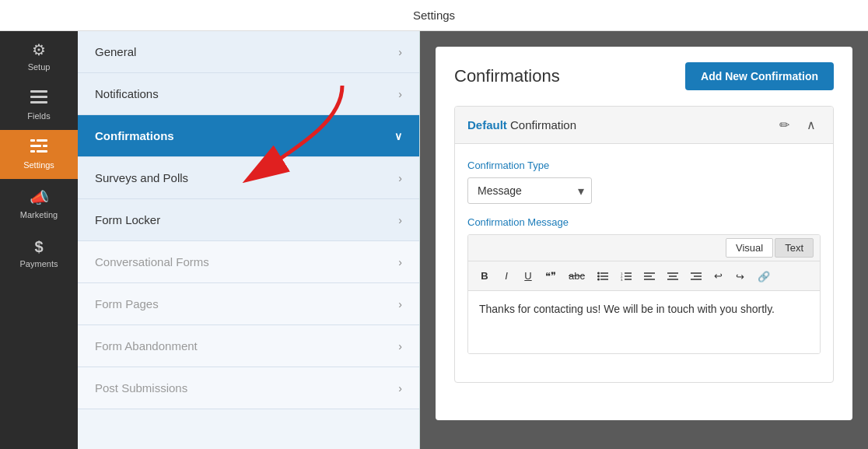 The width and height of the screenshot is (868, 449). What do you see at coordinates (39, 247) in the screenshot?
I see `payments-icon: $` at bounding box center [39, 247].